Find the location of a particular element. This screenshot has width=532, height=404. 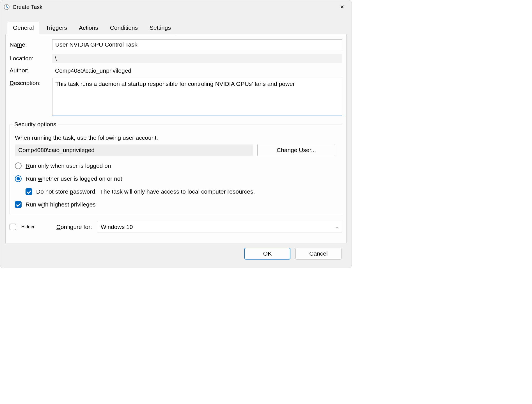

no-password-checkbox is located at coordinates (29, 192).